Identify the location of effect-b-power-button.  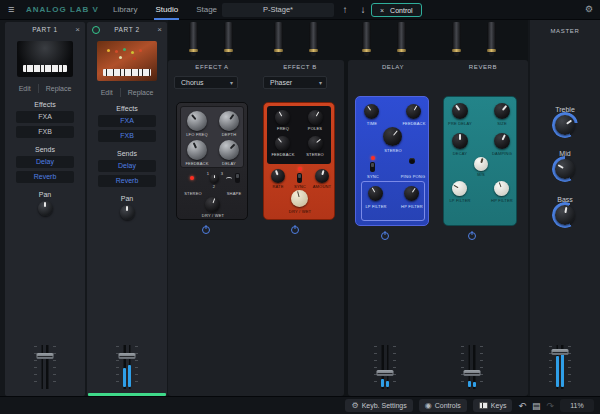
(295, 230).